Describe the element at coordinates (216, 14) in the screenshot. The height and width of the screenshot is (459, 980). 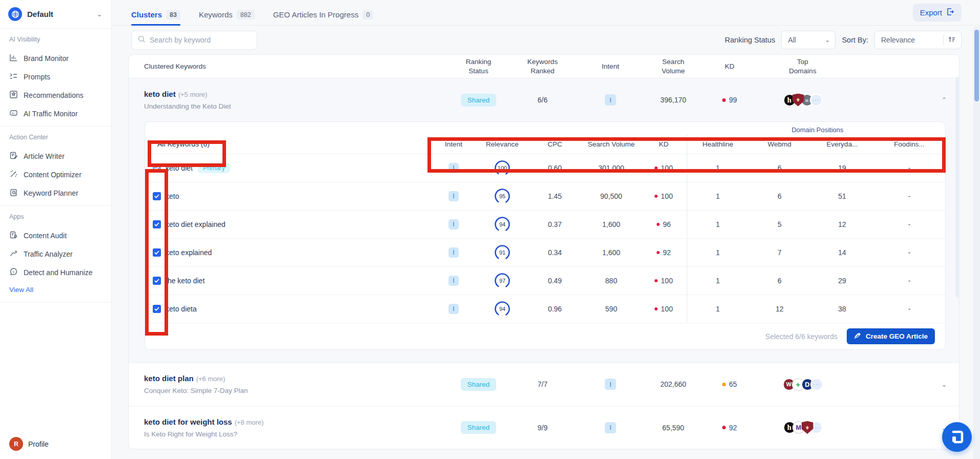
I see `tab-label: Keywords` at that location.